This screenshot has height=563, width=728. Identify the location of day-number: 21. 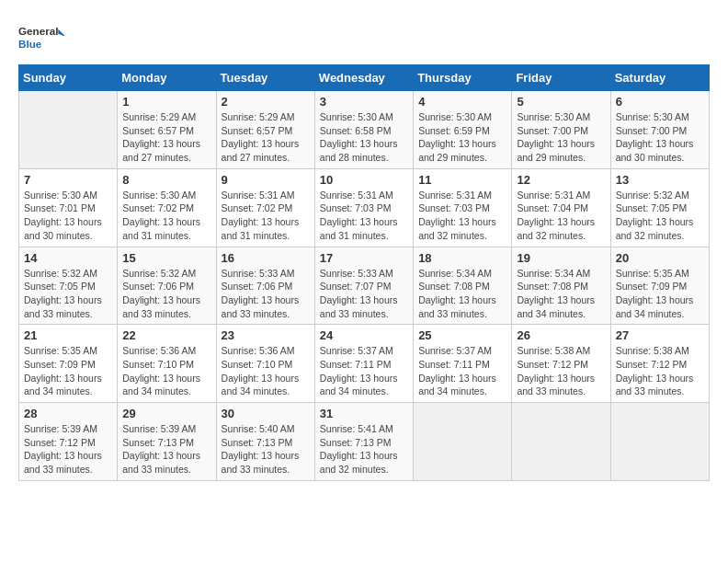
(68, 335).